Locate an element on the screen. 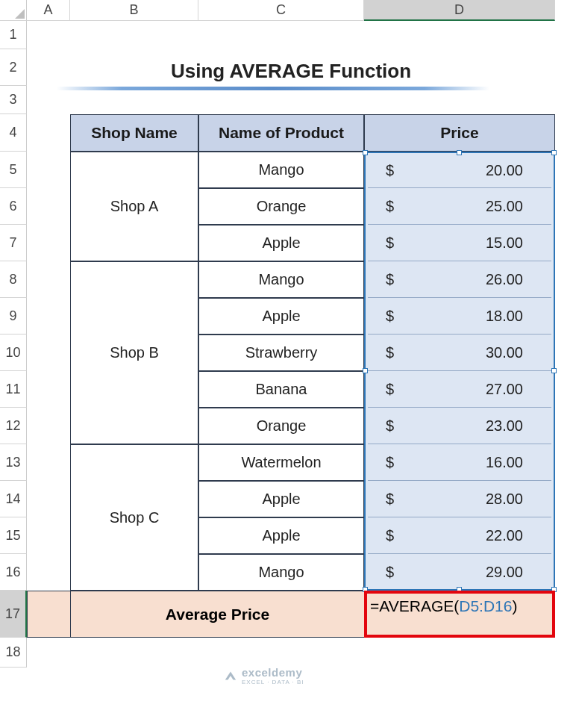 The width and height of the screenshot is (573, 728). cell-price: $29.00 is located at coordinates (460, 572).